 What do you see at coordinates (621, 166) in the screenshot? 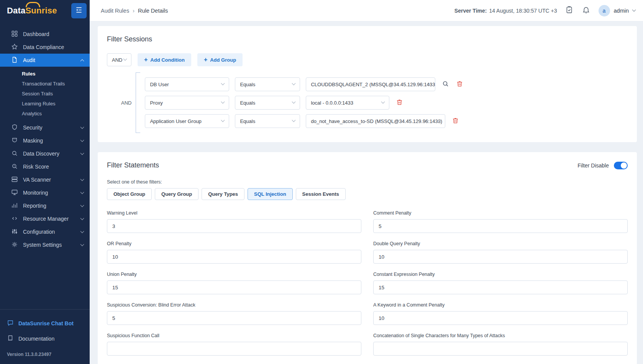
I see `filter-disable-toggle` at bounding box center [621, 166].